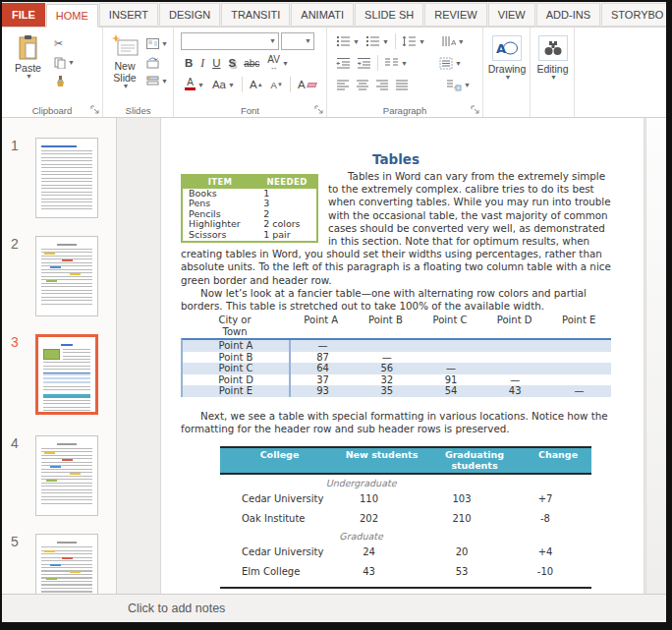 The width and height of the screenshot is (672, 630). Describe the element at coordinates (125, 66) in the screenshot. I see `new-slide-button: New Slide ▼` at that location.